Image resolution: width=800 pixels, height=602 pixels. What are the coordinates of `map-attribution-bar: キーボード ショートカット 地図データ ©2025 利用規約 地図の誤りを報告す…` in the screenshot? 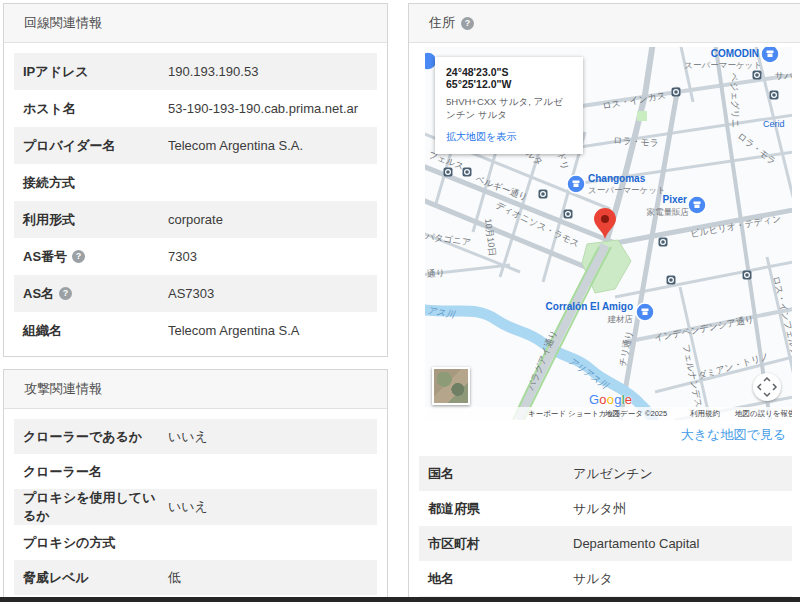 It's located at (608, 414).